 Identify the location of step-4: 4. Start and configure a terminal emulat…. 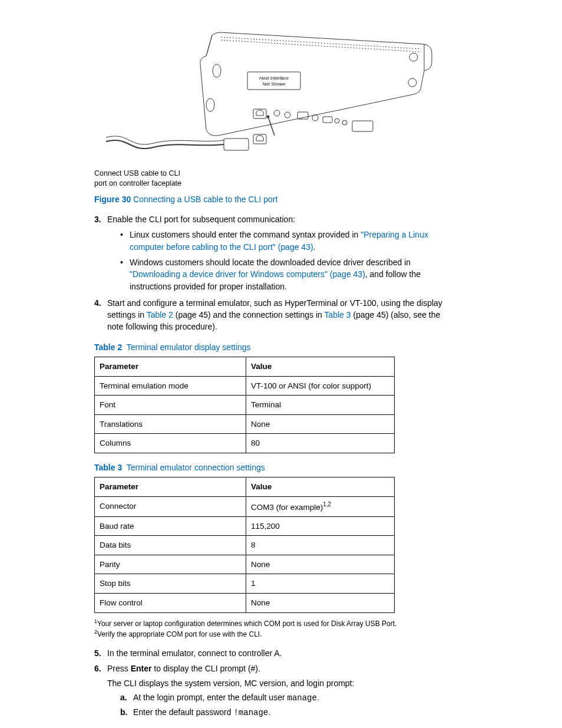
(275, 315).